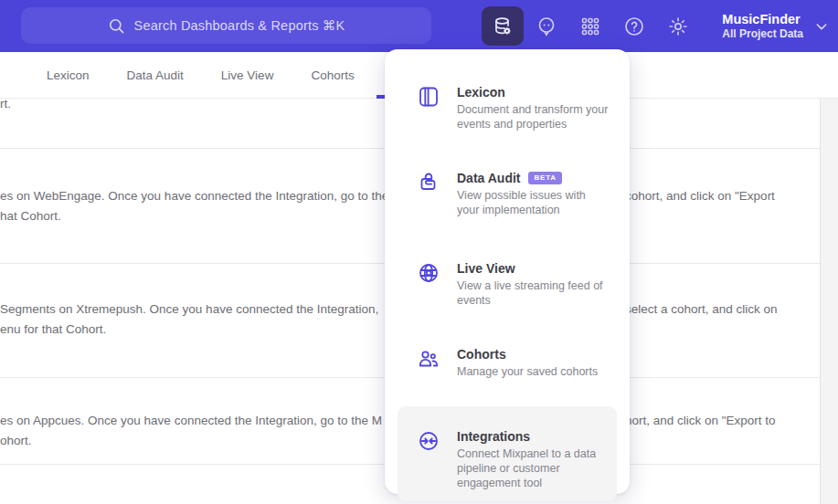 The image size is (838, 504). Describe the element at coordinates (5, 104) in the screenshot. I see `doc-text-fragment: rt.` at that location.